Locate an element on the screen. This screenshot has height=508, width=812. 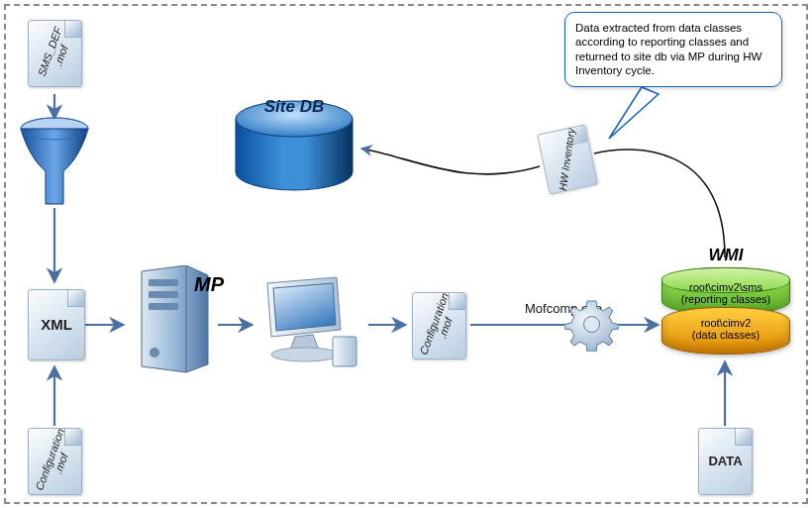
file-data-label: DATA is located at coordinates (725, 461).